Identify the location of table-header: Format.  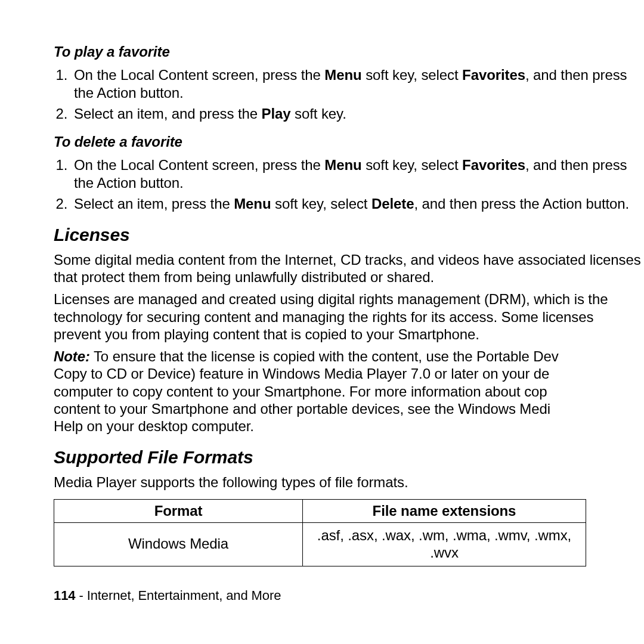
(179, 511).